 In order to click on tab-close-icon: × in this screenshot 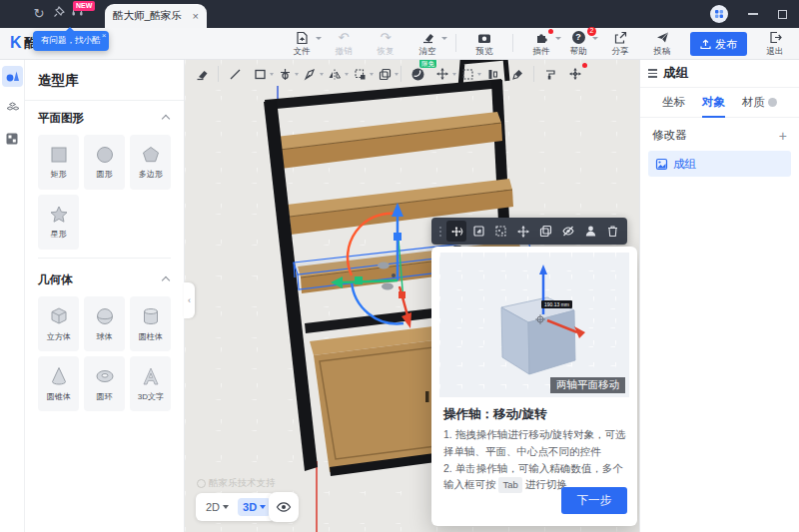, I will do `click(196, 16)`.